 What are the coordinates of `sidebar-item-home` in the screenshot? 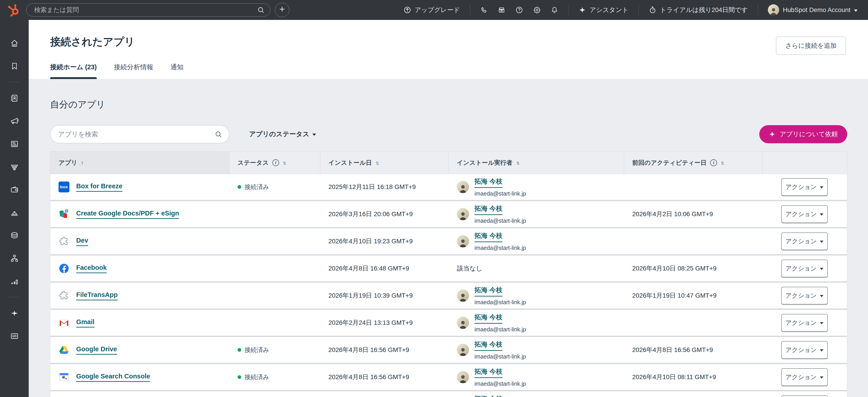 It's located at (14, 43).